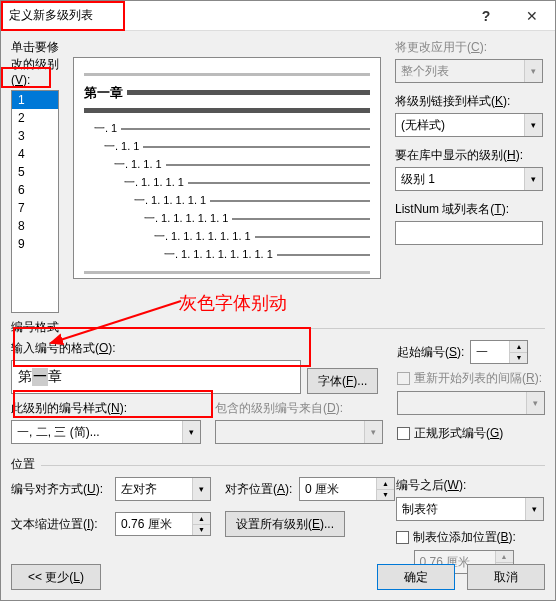 The width and height of the screenshot is (556, 601). What do you see at coordinates (63, 524) in the screenshot?
I see `indent-label: 文本缩进位置(I):` at bounding box center [63, 524].